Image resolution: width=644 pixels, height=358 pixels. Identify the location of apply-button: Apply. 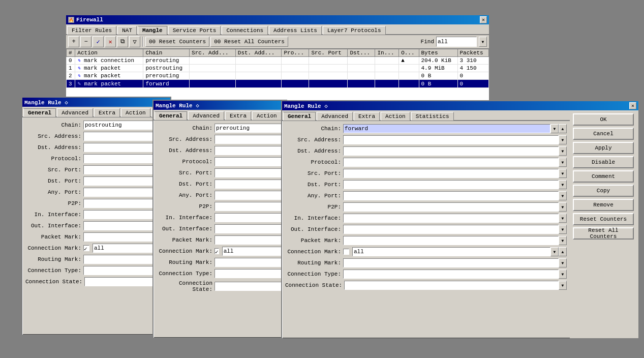
(603, 148).